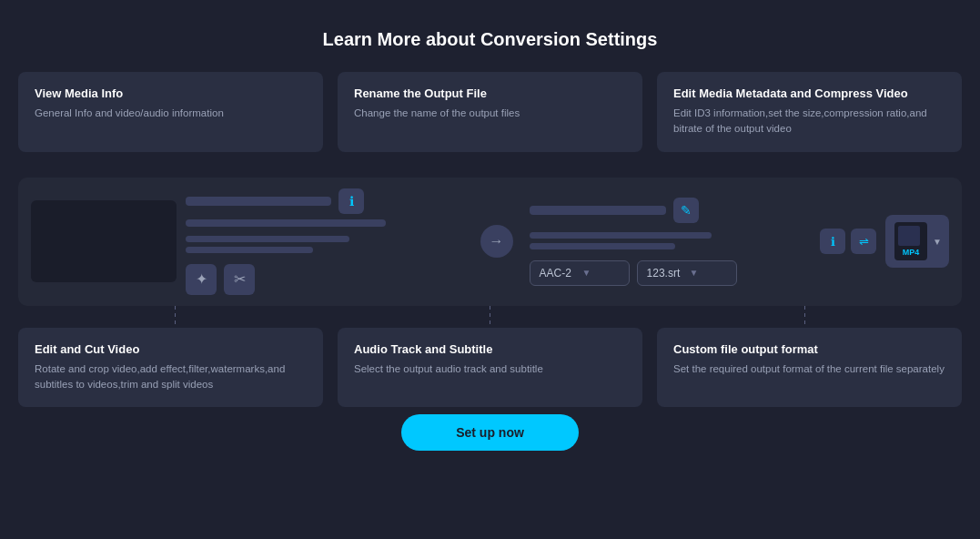  What do you see at coordinates (848, 241) in the screenshot?
I see `meta-icons-row: ℹ ⇌` at bounding box center [848, 241].